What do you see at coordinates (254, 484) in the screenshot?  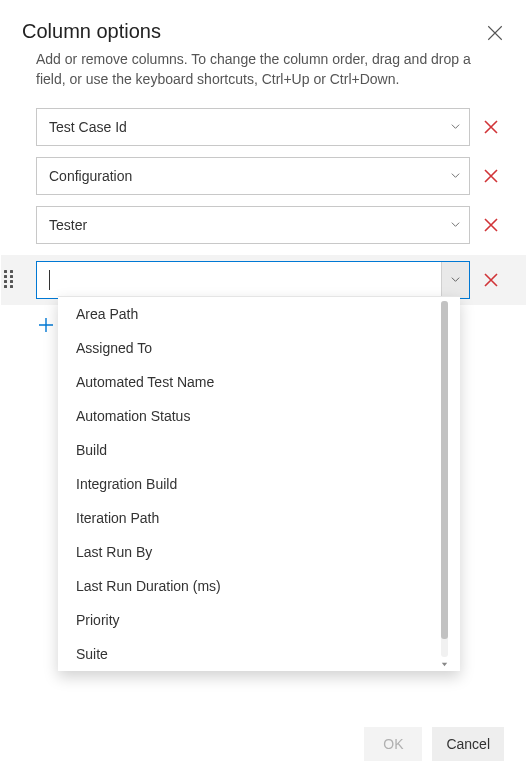 I see `dropdown-option: Integration Build` at bounding box center [254, 484].